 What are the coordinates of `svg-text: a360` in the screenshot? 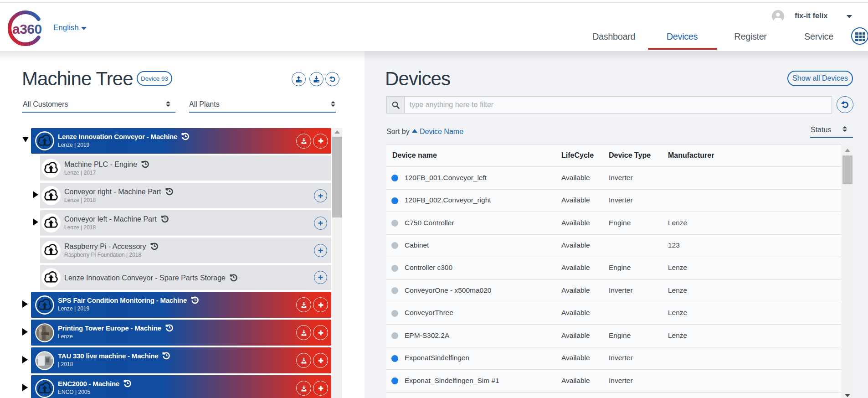 It's located at (27, 29).